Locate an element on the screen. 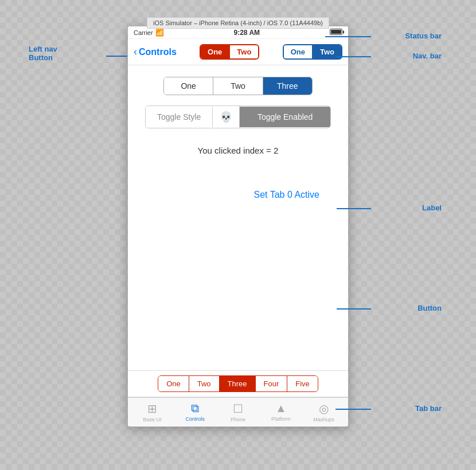 The width and height of the screenshot is (476, 470). tab-bar: ⊞ Base UI ⧉ Controls ☐ Phone ▲ Platform … is located at coordinates (238, 412).